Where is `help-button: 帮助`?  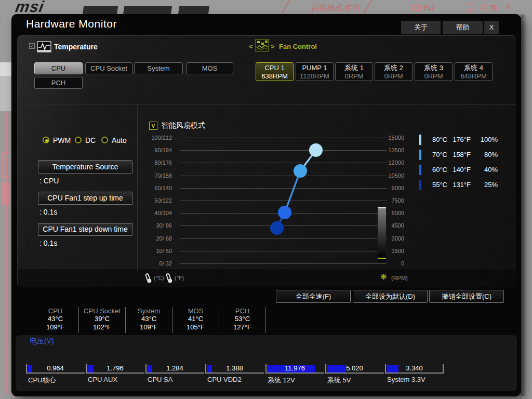
help-button: 帮助 is located at coordinates (462, 28).